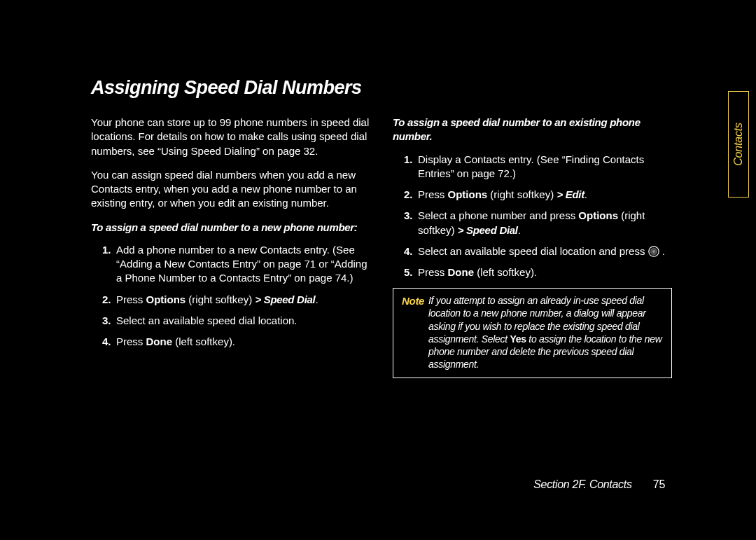 The width and height of the screenshot is (756, 540). Describe the element at coordinates (738, 144) in the screenshot. I see `side-tab-label: Contacts` at that location.